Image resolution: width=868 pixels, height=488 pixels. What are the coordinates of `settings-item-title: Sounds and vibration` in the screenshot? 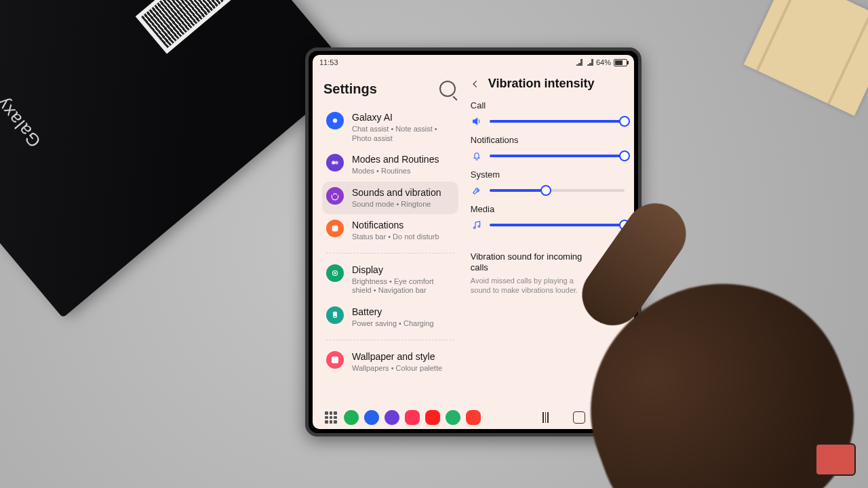 It's located at (397, 192).